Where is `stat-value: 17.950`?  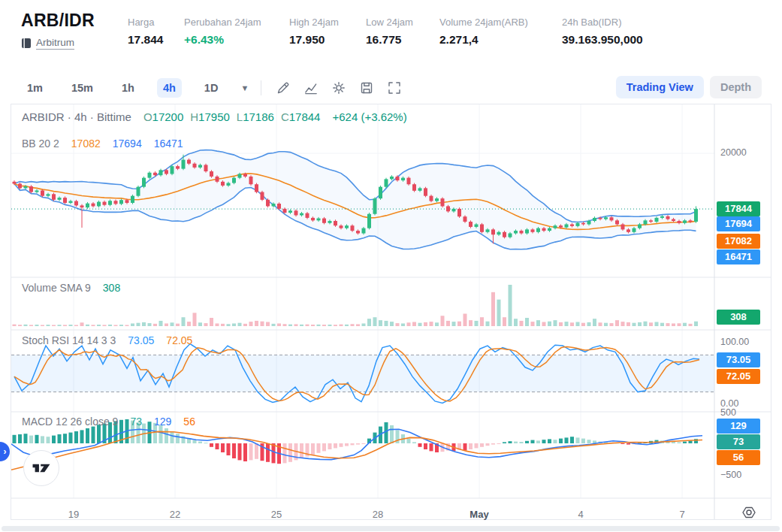
stat-value: 17.950 is located at coordinates (306, 40).